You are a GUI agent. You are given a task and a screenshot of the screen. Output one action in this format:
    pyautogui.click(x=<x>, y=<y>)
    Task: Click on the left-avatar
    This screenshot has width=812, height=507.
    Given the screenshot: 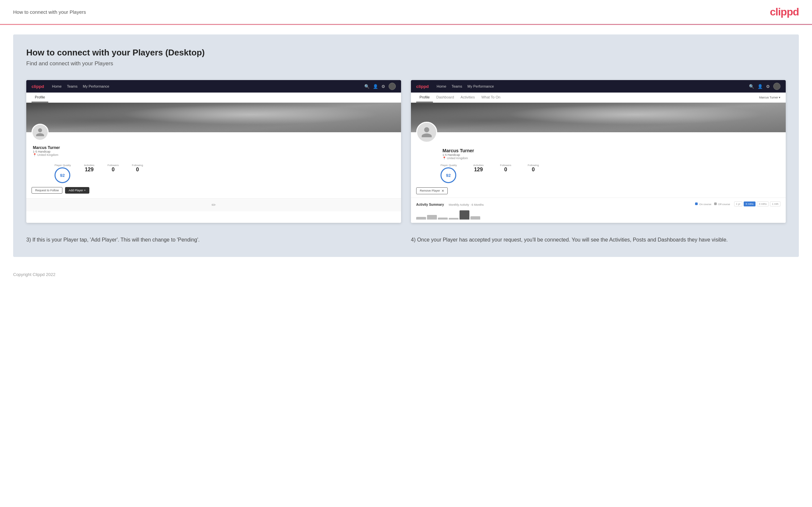 What is the action you would take?
    pyautogui.click(x=40, y=132)
    